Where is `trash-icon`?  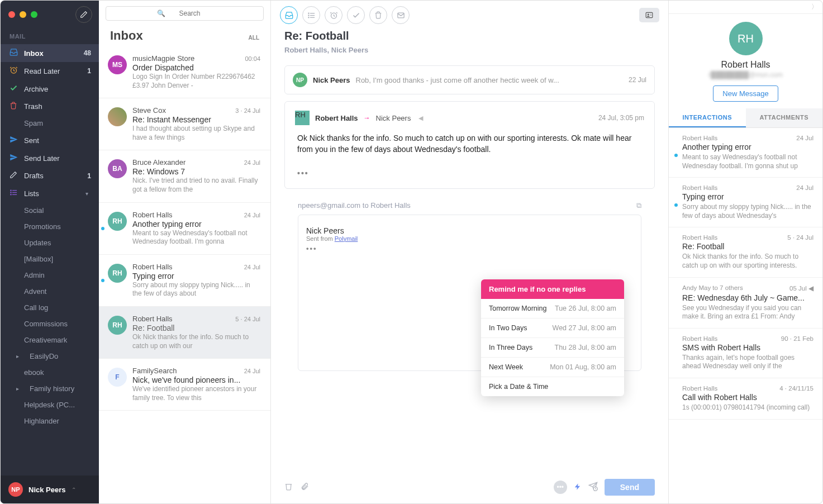
trash-icon is located at coordinates (13, 106).